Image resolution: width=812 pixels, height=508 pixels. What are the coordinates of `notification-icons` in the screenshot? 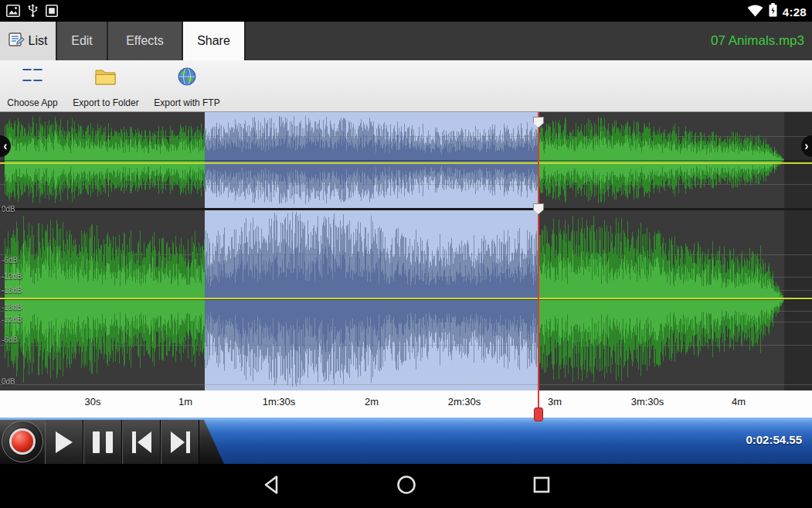 It's located at (32, 12).